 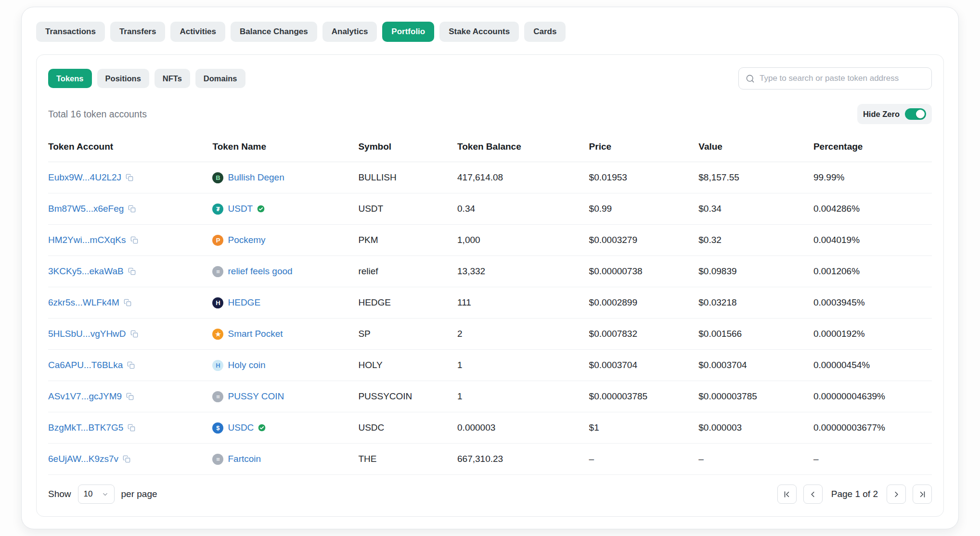 What do you see at coordinates (86, 365) in the screenshot?
I see `token-account-link: Ca6APU...T6BLka` at bounding box center [86, 365].